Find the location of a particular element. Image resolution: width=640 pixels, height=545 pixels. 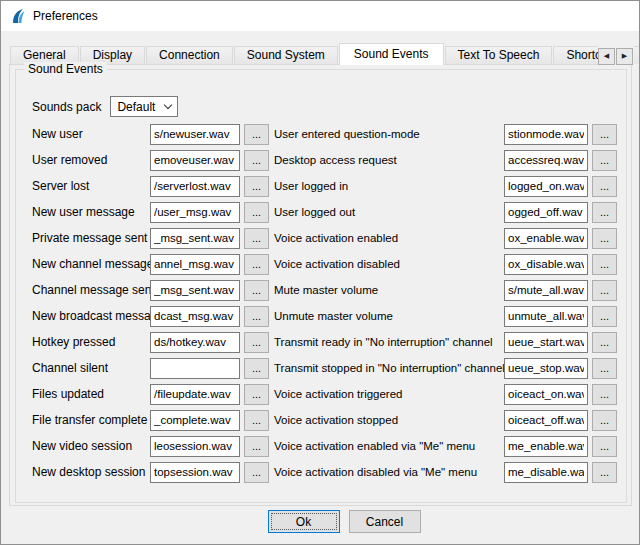

tab-scroll-right-icon: ▶ is located at coordinates (624, 56).